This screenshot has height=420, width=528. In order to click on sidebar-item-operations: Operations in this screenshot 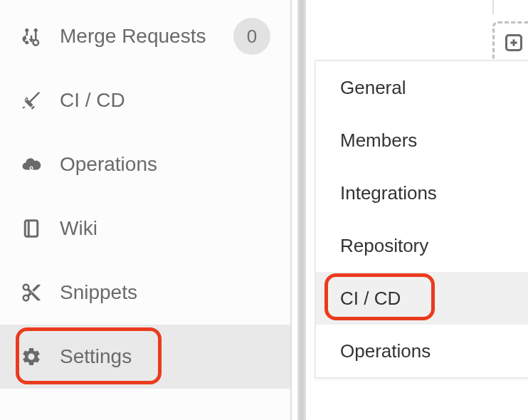, I will do `click(145, 164)`.